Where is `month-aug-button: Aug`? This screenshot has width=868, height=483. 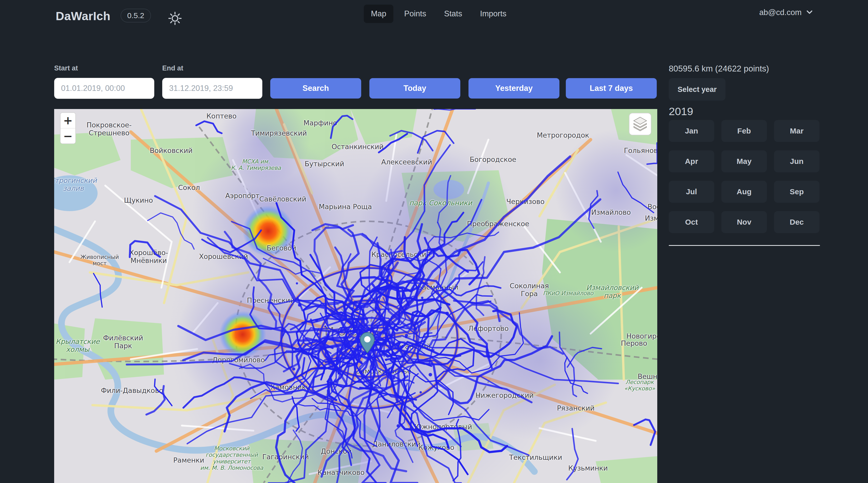 month-aug-button: Aug is located at coordinates (744, 192).